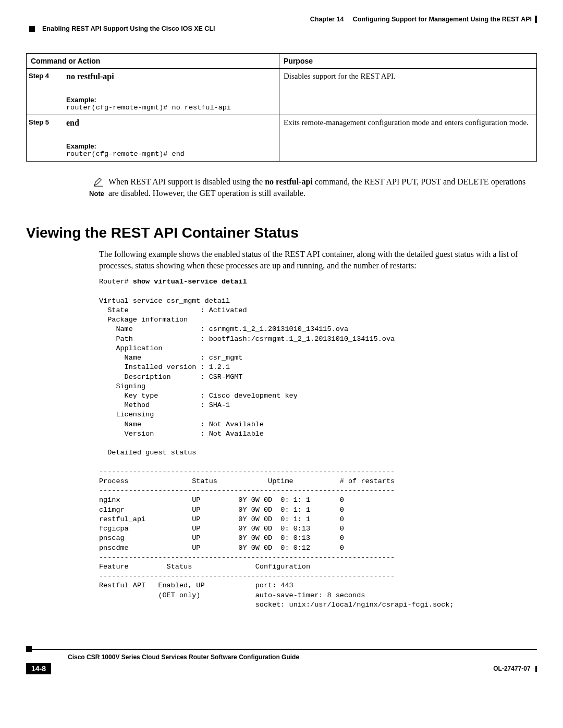  Describe the element at coordinates (129, 29) in the screenshot. I see `section-breadcrumb: Enabling REST API Support Using the Cisc…` at that location.